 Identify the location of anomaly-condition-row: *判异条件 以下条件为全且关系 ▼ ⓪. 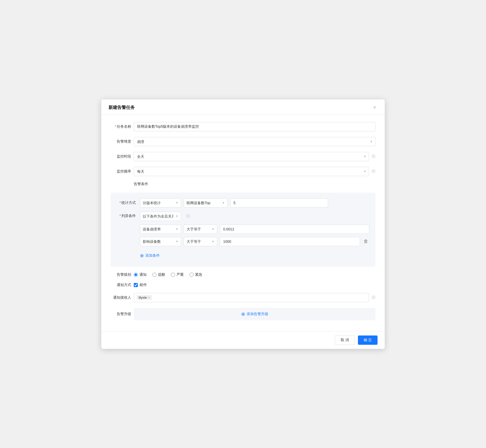
(243, 235).